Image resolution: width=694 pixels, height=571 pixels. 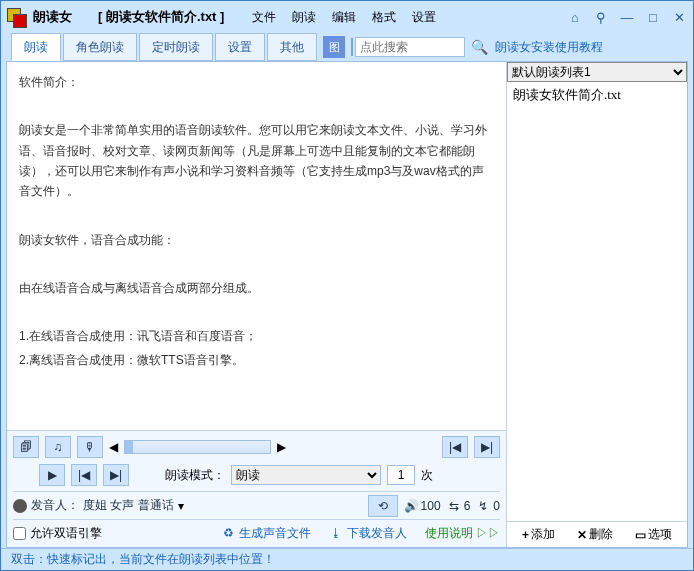 What do you see at coordinates (143, 560) in the screenshot?
I see `status-text: 双击：快速标记出，当前文件在朗读列表中位置！` at bounding box center [143, 560].